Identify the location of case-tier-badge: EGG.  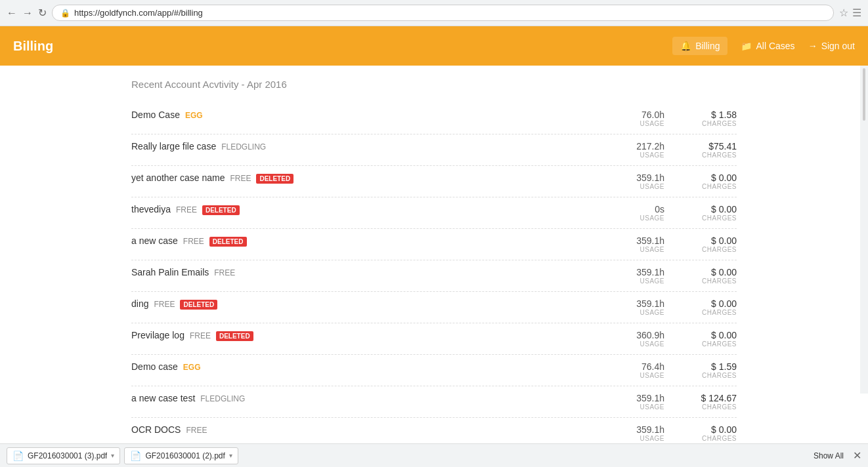
(194, 115).